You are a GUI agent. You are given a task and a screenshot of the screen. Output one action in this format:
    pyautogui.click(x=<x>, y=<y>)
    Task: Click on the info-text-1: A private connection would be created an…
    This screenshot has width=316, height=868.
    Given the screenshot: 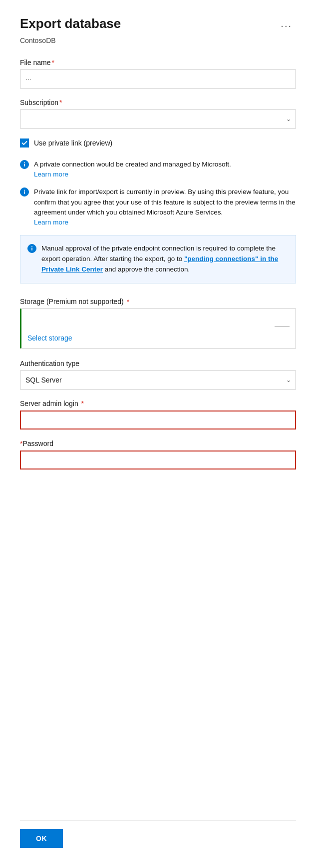 What is the action you would take?
    pyautogui.click(x=133, y=169)
    